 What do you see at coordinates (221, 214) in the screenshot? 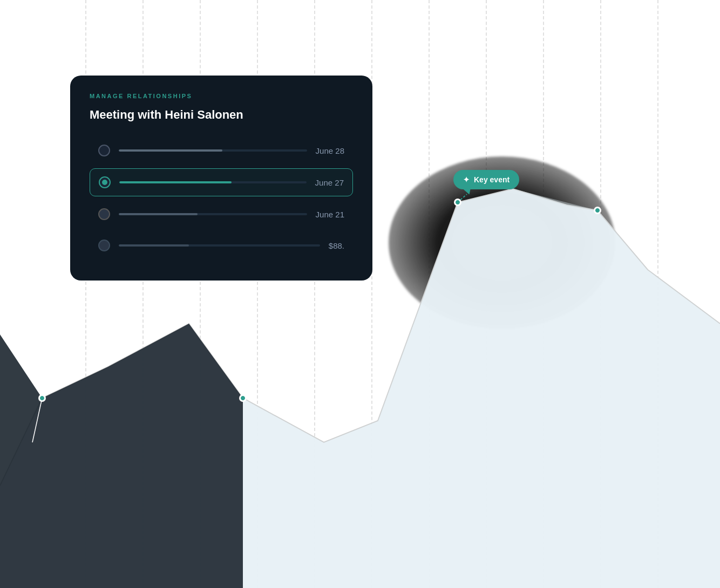
I see `list-item-3: June 21` at bounding box center [221, 214].